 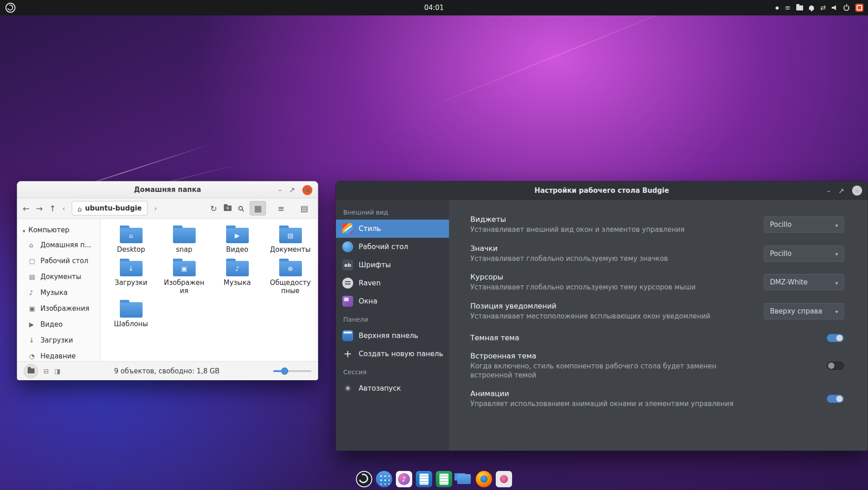 I want to click on setting-title: Анимации, so click(x=602, y=394).